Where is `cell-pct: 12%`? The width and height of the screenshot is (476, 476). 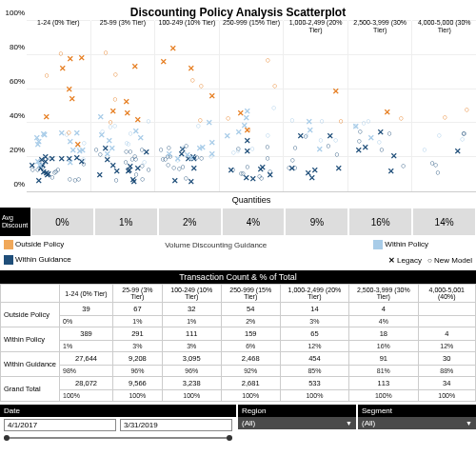
cell-pct: 12% is located at coordinates (446, 347).